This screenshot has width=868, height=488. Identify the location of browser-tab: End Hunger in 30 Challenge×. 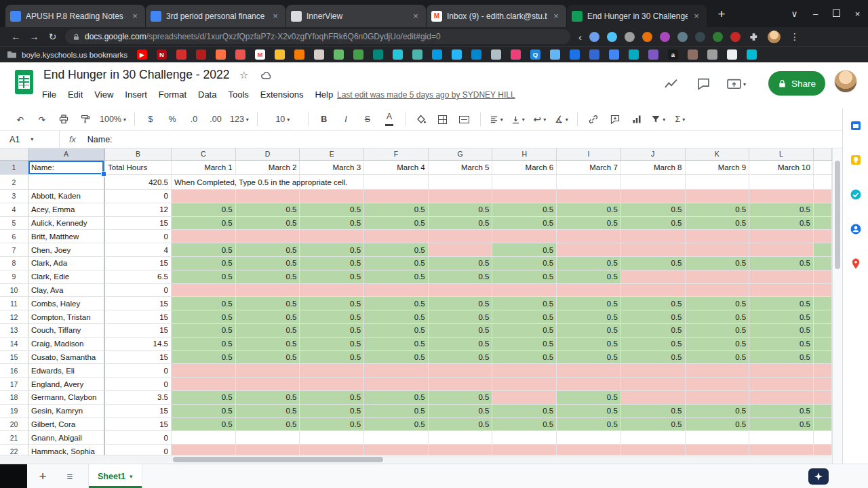
(637, 16).